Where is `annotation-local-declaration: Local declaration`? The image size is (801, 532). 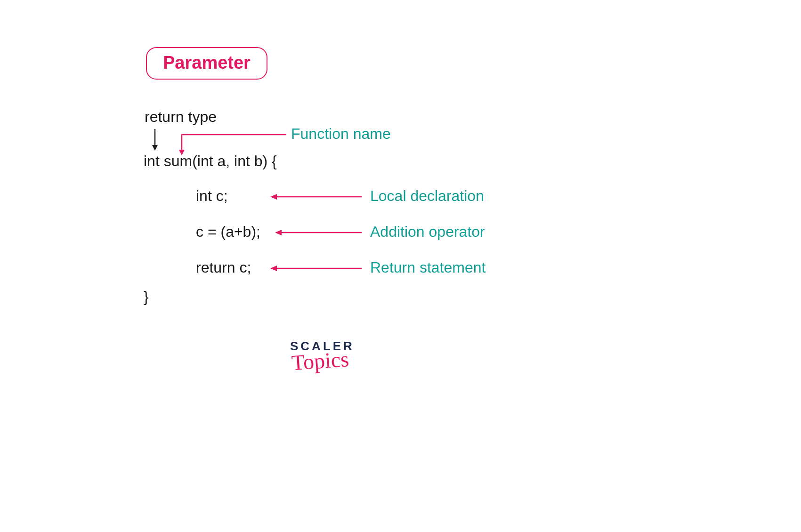 annotation-local-declaration: Local declaration is located at coordinates (427, 196).